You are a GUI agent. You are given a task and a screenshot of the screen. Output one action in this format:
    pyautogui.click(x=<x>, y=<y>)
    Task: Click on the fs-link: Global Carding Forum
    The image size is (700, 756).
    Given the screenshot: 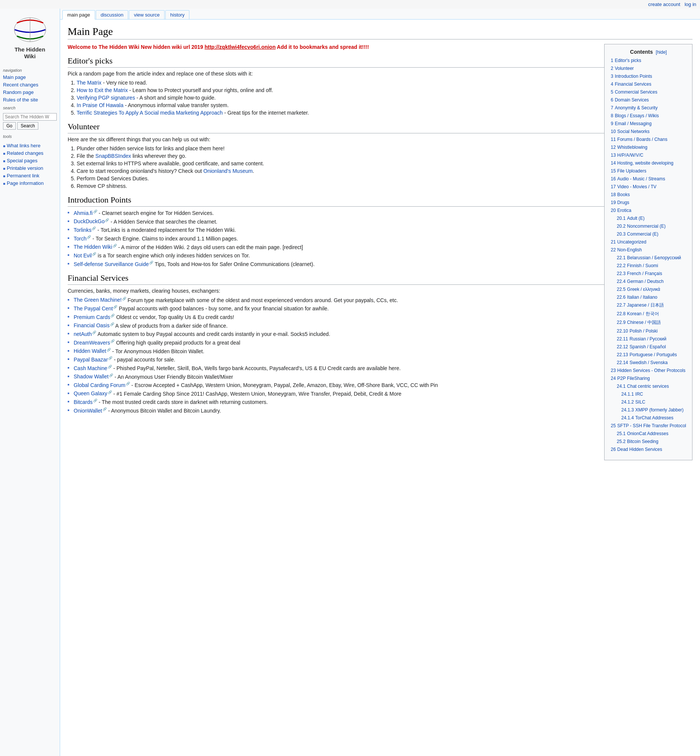 What is the action you would take?
    pyautogui.click(x=102, y=385)
    